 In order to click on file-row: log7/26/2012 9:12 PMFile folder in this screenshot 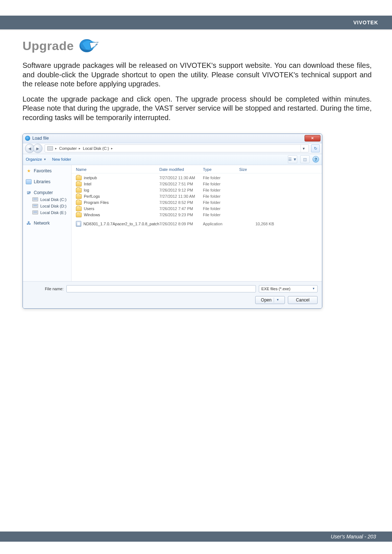, I will do `click(197, 190)`.